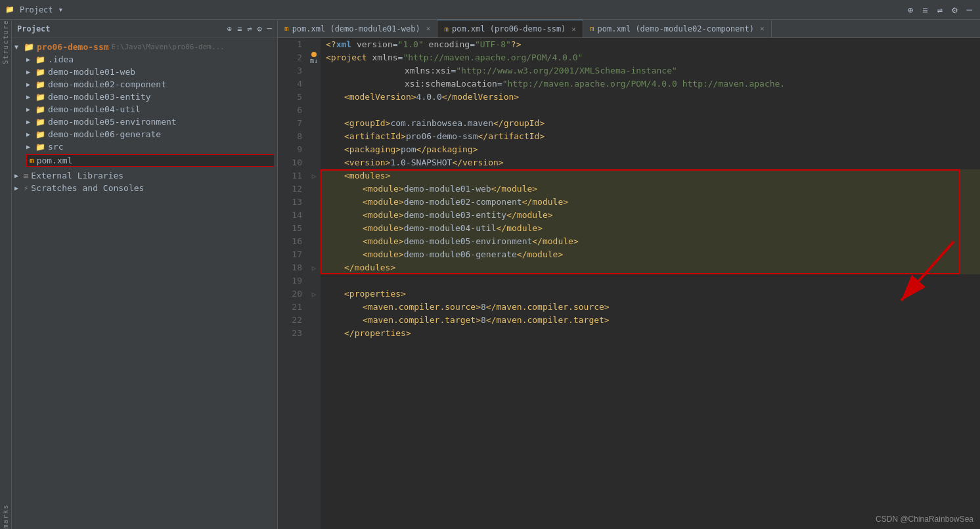 The height and width of the screenshot is (529, 980). Describe the element at coordinates (375, 137) in the screenshot. I see `artifactid-open: <artifactId>` at that location.